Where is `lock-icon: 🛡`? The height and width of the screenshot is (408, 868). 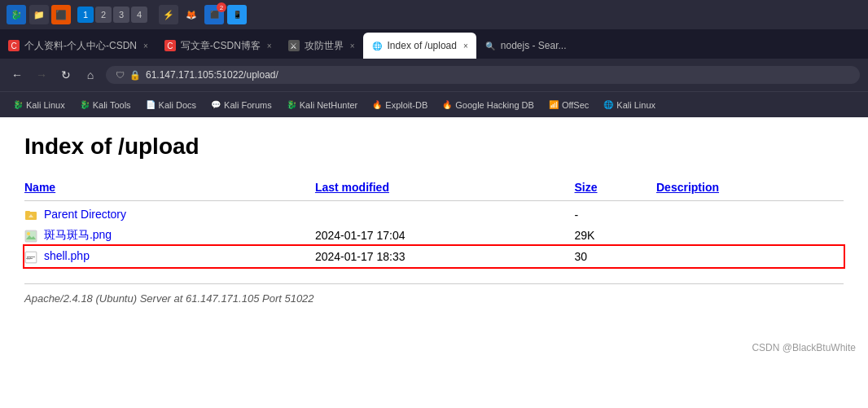
lock-icon: 🛡 is located at coordinates (121, 75).